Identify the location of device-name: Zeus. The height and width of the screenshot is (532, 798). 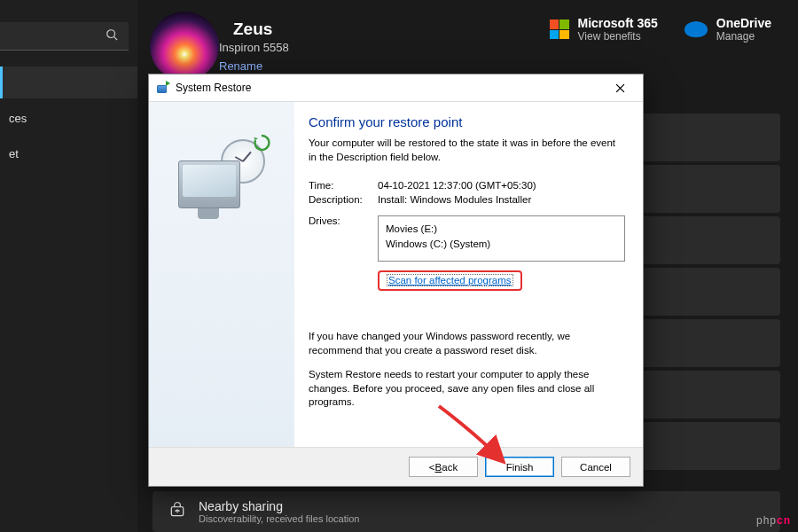
(261, 29).